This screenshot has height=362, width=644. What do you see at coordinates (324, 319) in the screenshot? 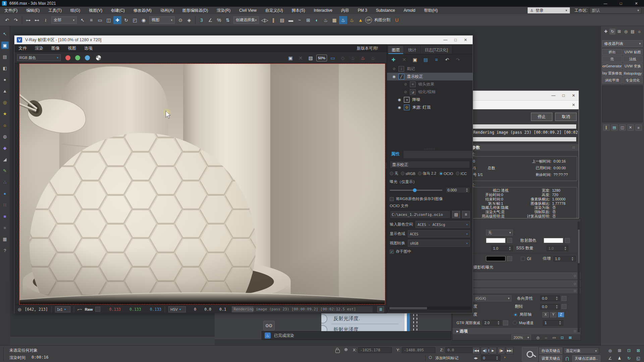
I see `parameter-knob` at bounding box center [324, 319].